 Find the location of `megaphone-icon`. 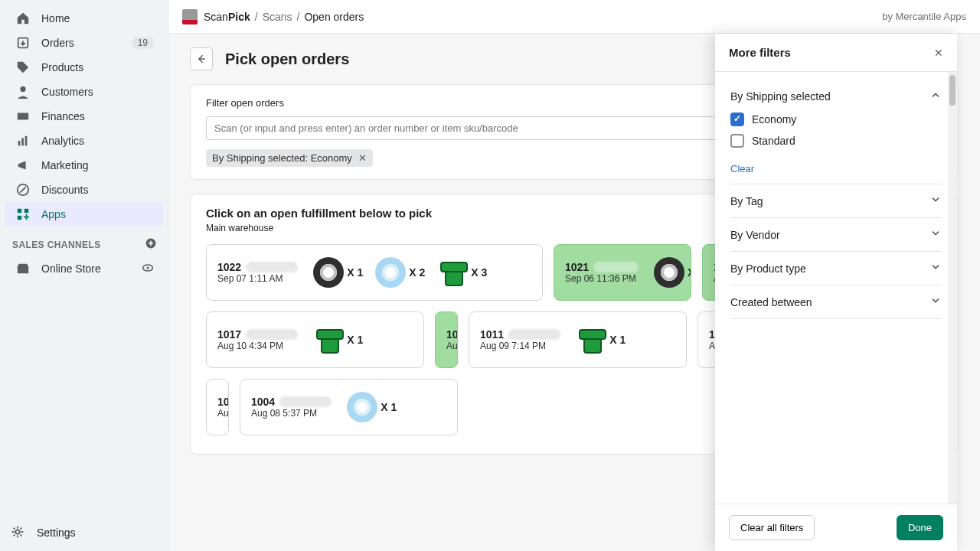

megaphone-icon is located at coordinates (23, 165).